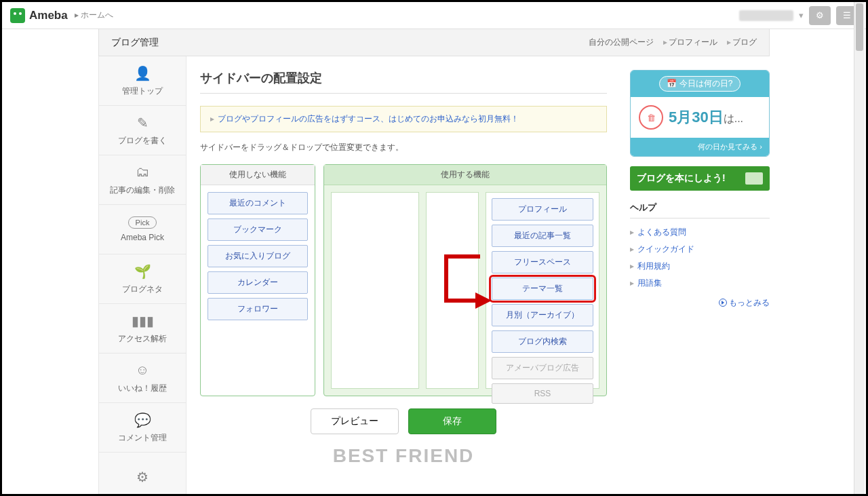  What do you see at coordinates (859, 248) in the screenshot?
I see `vertical-scrollbar` at bounding box center [859, 248].